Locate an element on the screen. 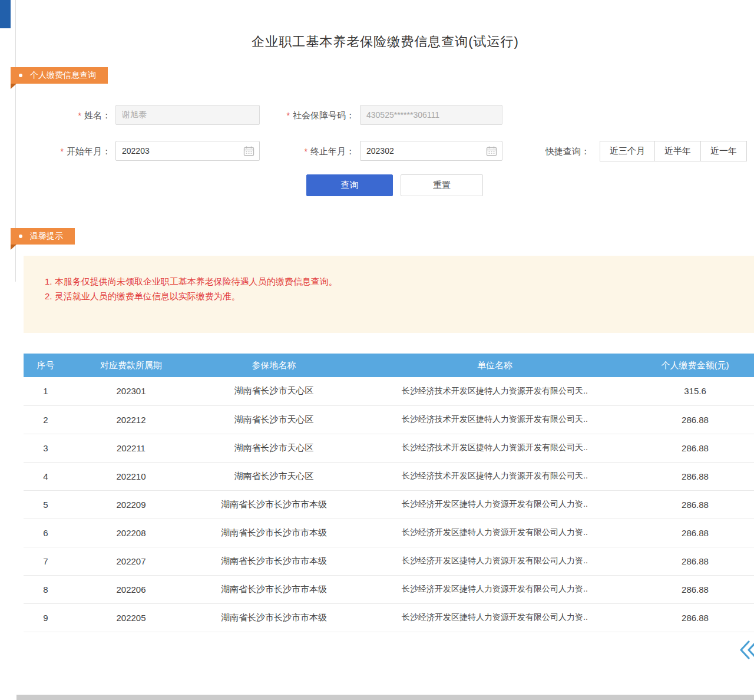 The height and width of the screenshot is (700, 754). table-row: 7202207湖南省长沙市长沙市市本级长沙经济开发区捷特人力资源开发有限公司人力… is located at coordinates (389, 561).